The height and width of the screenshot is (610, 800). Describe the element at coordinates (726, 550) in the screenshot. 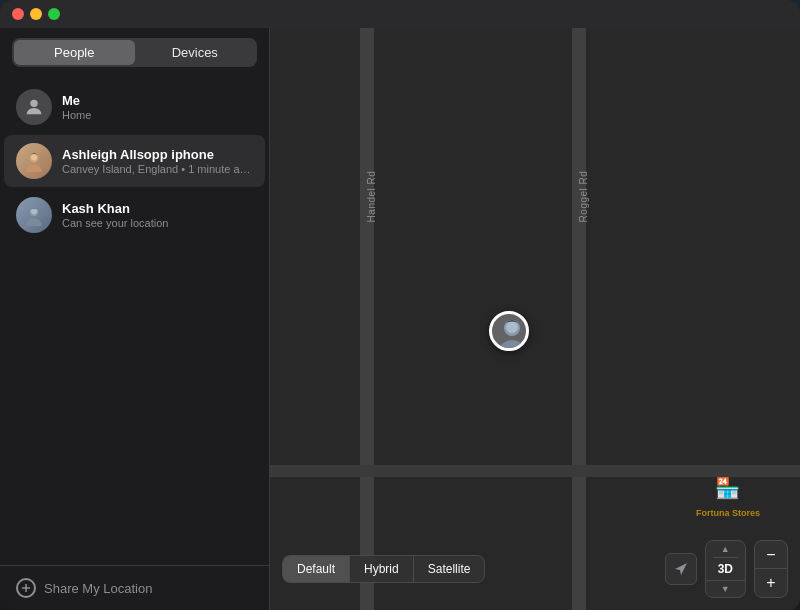

I see `3d-up-button: ▲` at that location.